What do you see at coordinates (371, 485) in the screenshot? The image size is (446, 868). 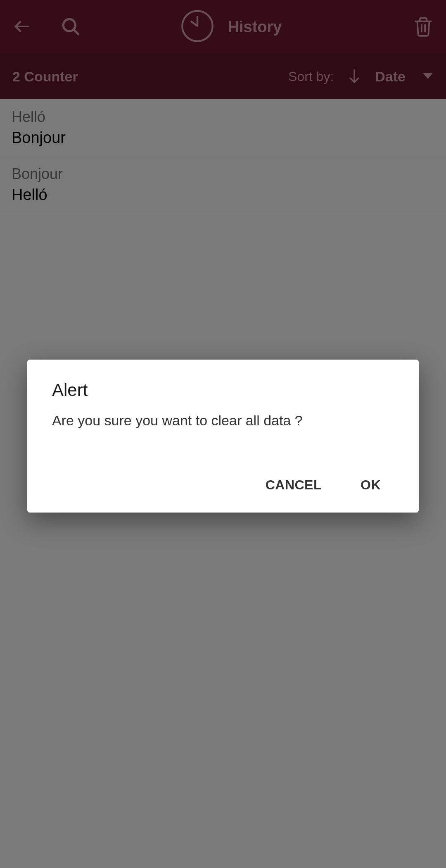 I see `ok-button: OK` at bounding box center [371, 485].